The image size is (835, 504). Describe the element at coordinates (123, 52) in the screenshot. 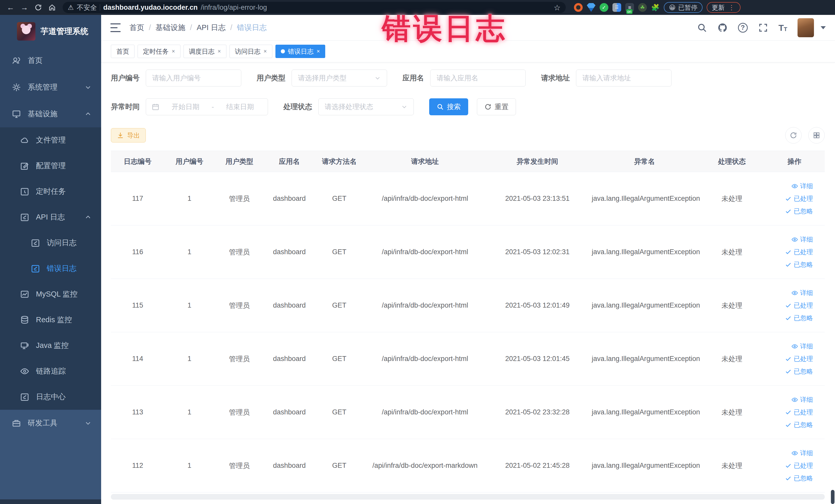

I see `tag-home: 首页` at that location.